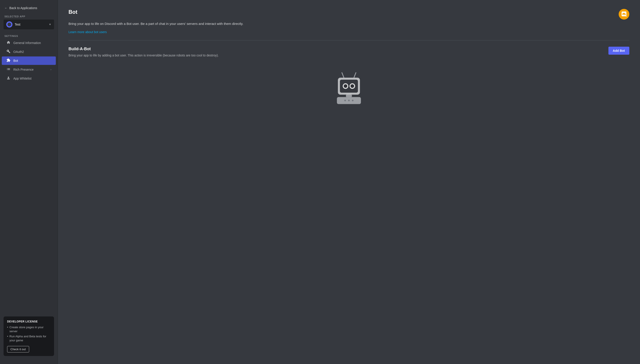 The width and height of the screenshot is (640, 364). What do you see at coordinates (29, 52) in the screenshot?
I see `sidebar-item-oauth2: OAuth2` at bounding box center [29, 52].